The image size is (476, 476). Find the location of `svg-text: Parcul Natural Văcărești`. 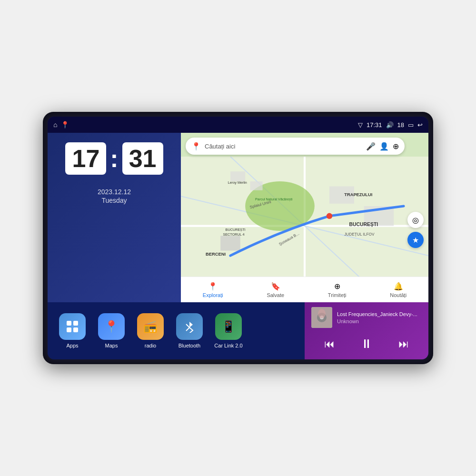

svg-text: Parcul Natural Văcărești is located at coordinates (274, 199).